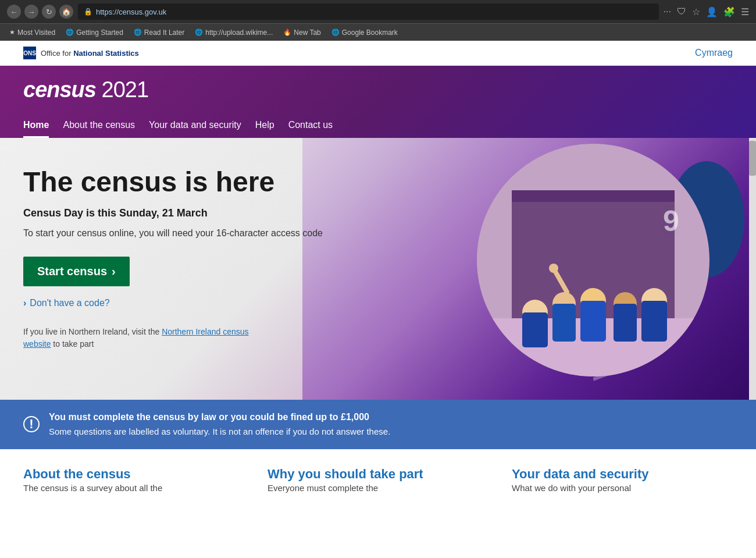 The image size is (756, 558). Describe the element at coordinates (36, 126) in the screenshot. I see `nav-home: Home` at that location.